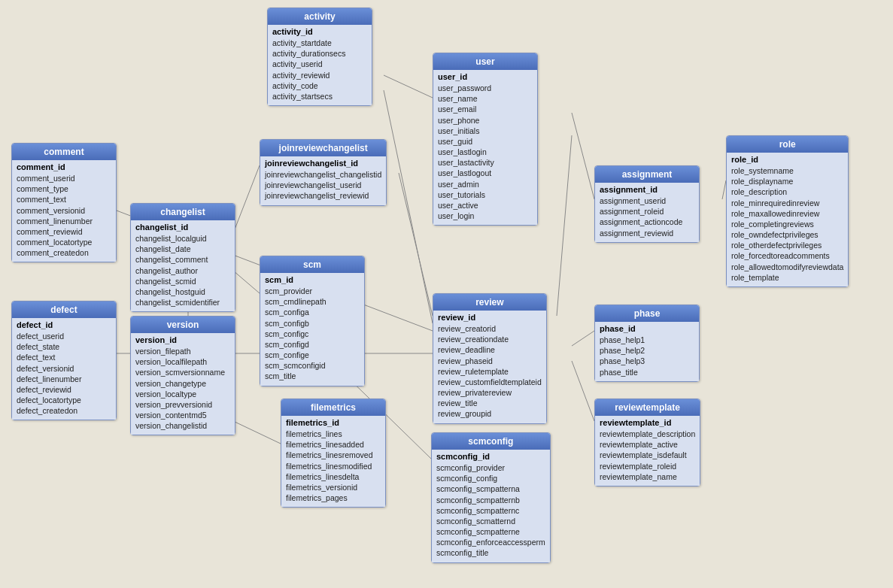  What do you see at coordinates (491, 489) in the screenshot?
I see `table-field: scmconfig_scmpatterna` at bounding box center [491, 489].